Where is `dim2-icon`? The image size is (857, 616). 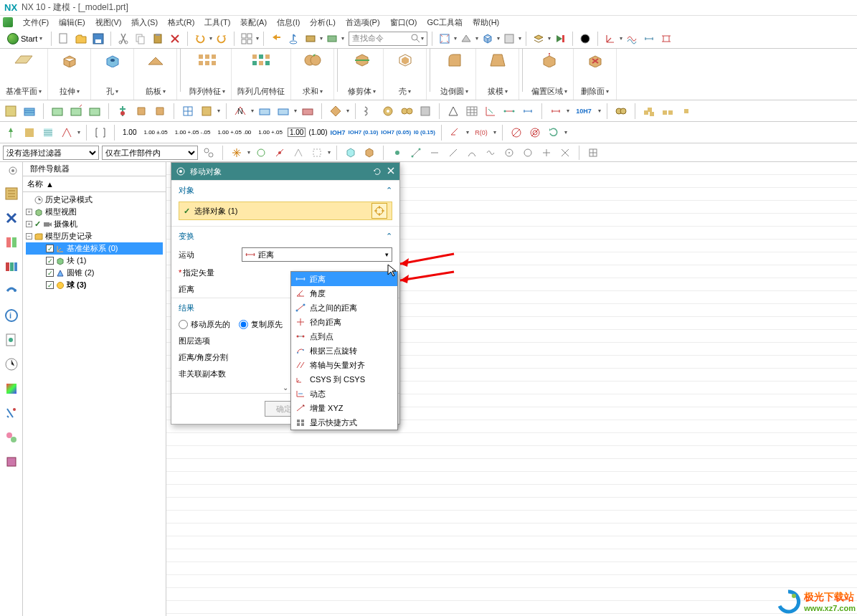
dim2-icon is located at coordinates (666, 39).